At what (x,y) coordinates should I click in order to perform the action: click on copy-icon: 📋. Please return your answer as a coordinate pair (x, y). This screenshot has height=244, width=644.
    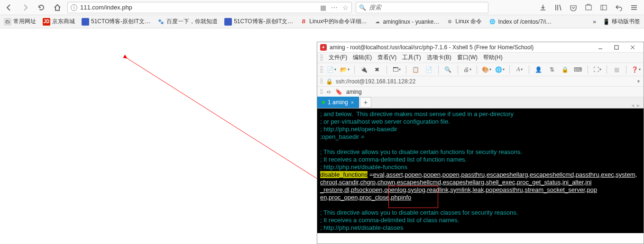
    Looking at the image, I should click on (416, 70).